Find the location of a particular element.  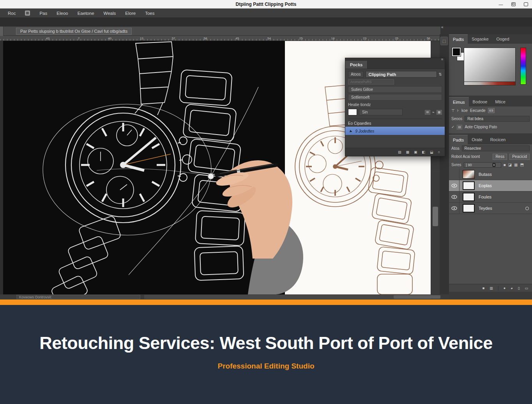

layer-name: Eoplas is located at coordinates (485, 186).